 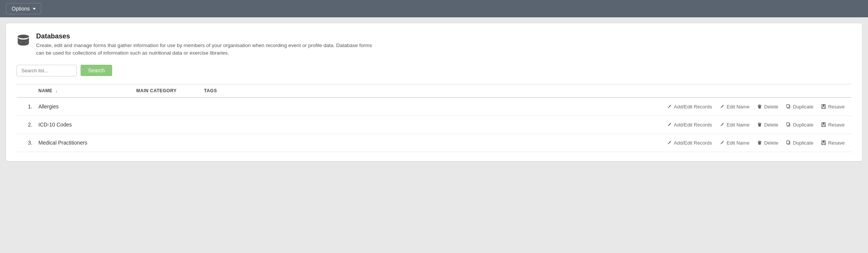 What do you see at coordinates (206, 36) in the screenshot?
I see `page-title: Databases` at bounding box center [206, 36].